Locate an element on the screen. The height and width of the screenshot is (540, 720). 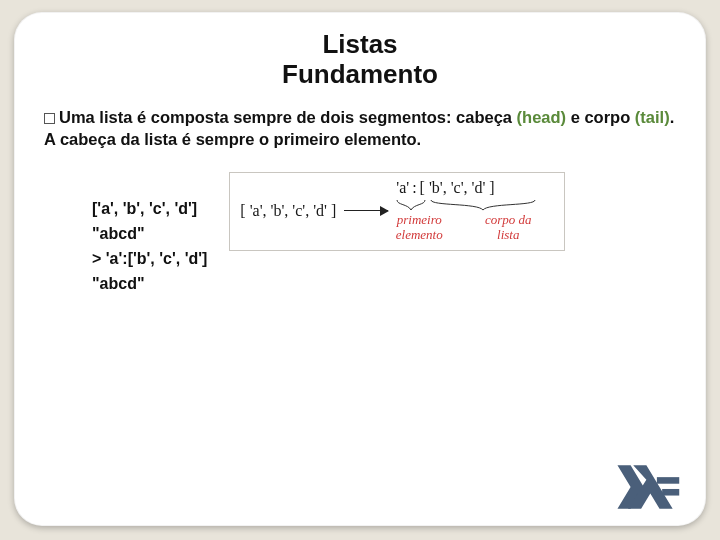
body-paragraph: Uma lista é composta sempre de dois segm… is located at coordinates (360, 128).